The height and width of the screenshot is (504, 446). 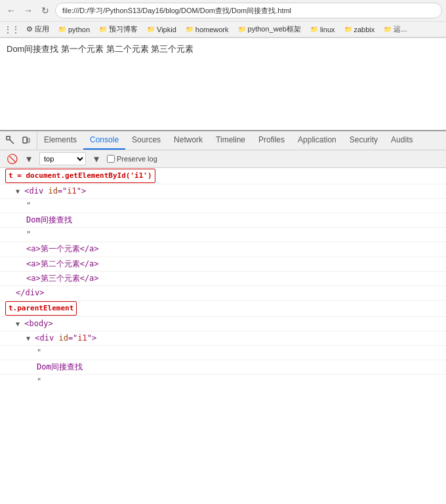 What do you see at coordinates (213, 30) in the screenshot?
I see `bookmark-label: homework` at bounding box center [213, 30].